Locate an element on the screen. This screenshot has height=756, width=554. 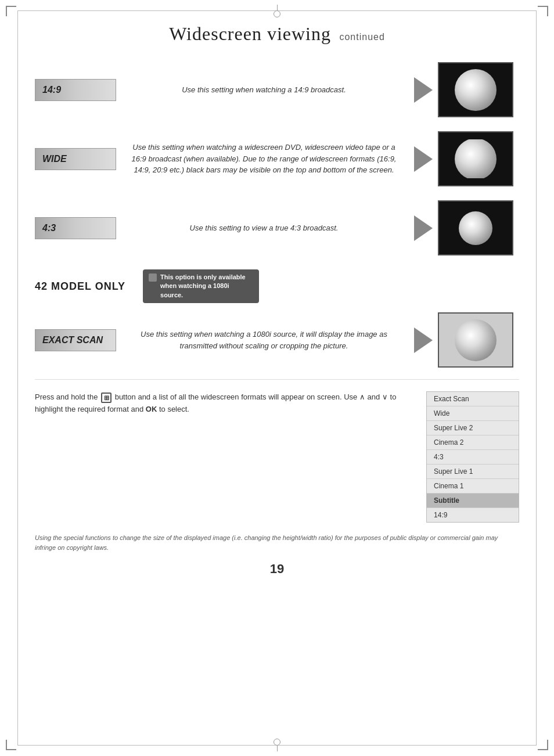
format-item-149: 14:9 is located at coordinates (473, 515).